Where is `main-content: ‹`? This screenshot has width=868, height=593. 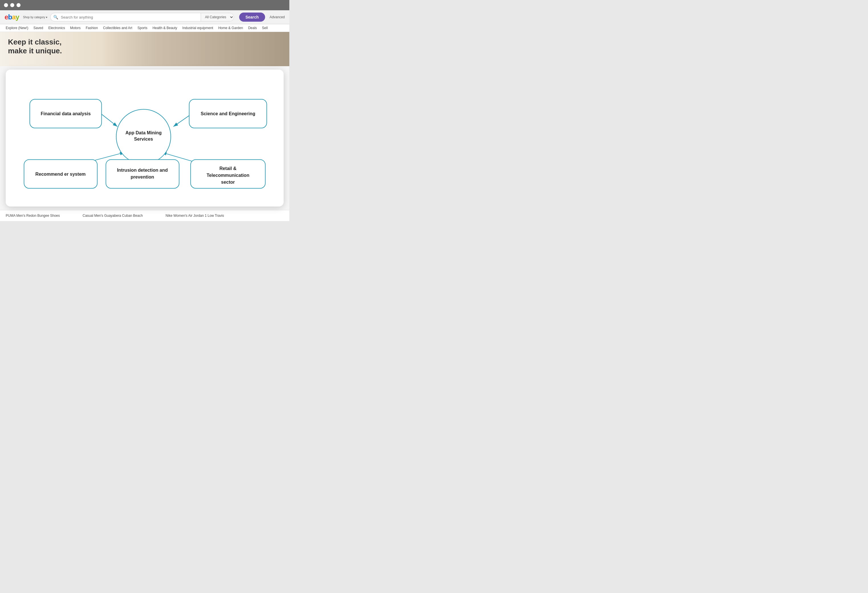 main-content: ‹ is located at coordinates (145, 138).